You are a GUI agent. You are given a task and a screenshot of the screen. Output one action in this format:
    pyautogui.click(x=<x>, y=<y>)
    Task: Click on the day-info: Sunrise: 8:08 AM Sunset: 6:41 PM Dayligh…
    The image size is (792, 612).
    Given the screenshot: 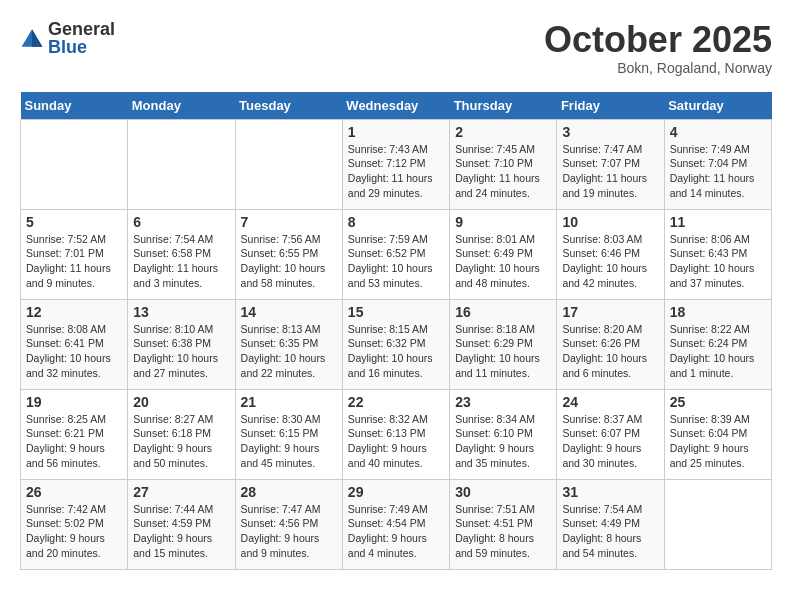 What is the action you would take?
    pyautogui.click(x=74, y=352)
    